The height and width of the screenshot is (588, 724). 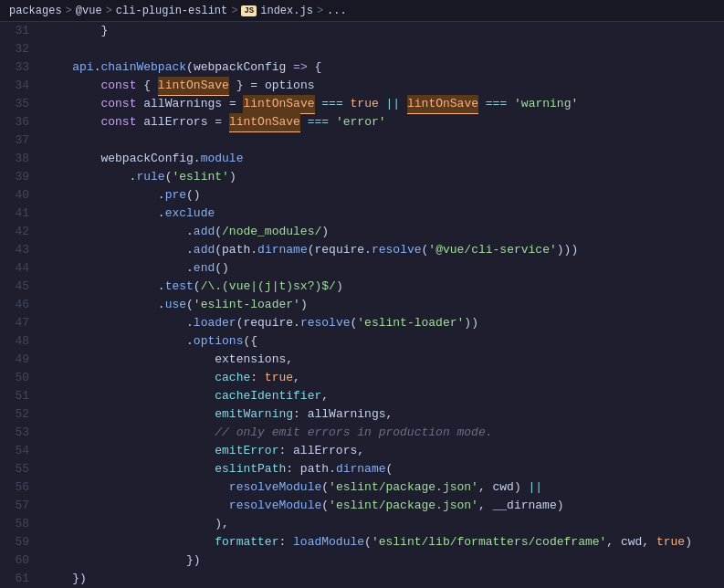 I want to click on code-line: .loader(require.resolve('eslint-loader')…, so click(x=383, y=323).